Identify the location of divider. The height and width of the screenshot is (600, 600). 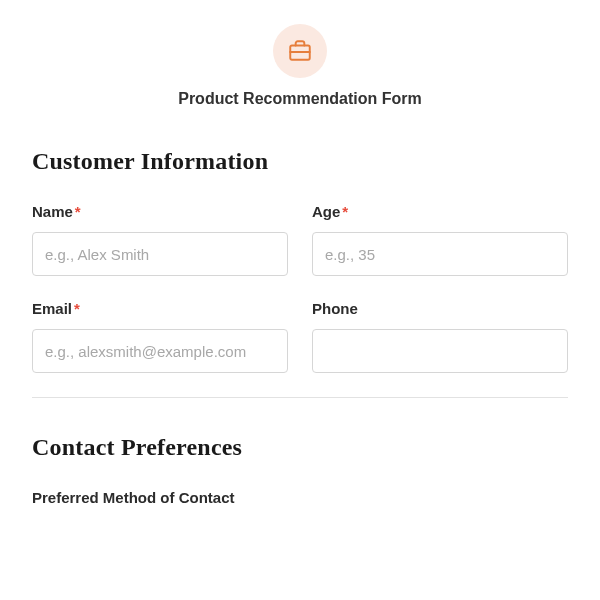
(300, 398).